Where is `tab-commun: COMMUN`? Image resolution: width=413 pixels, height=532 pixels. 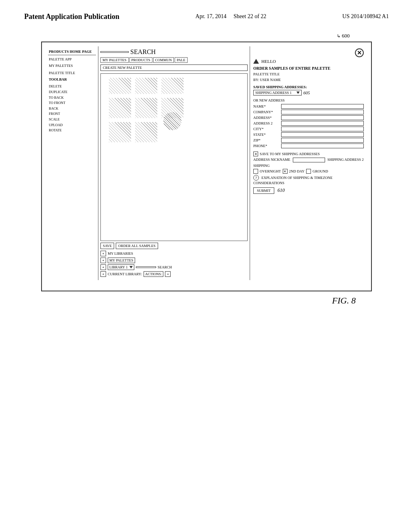 tab-commun: COMMUN is located at coordinates (164, 60).